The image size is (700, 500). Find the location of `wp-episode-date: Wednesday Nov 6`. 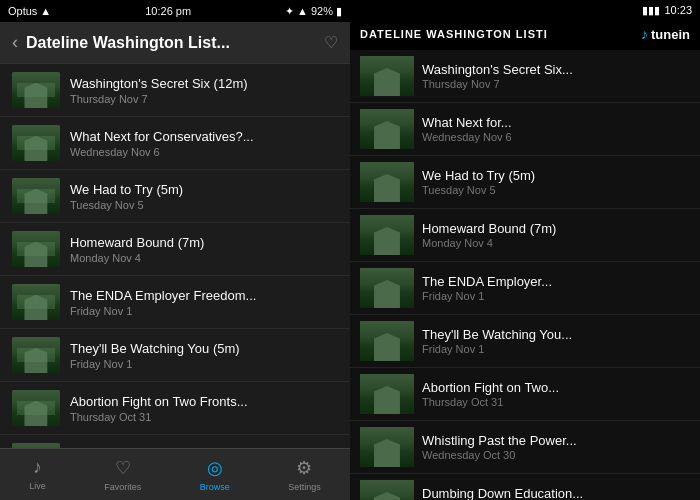

wp-episode-date: Wednesday Nov 6 is located at coordinates (556, 137).